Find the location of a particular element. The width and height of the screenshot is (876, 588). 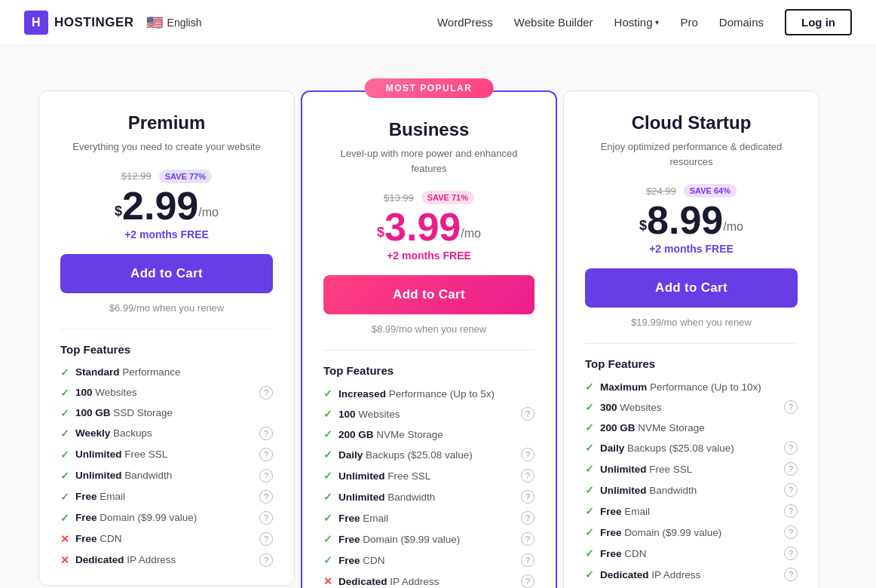

price-period-cloud-startup: /mo is located at coordinates (733, 227).